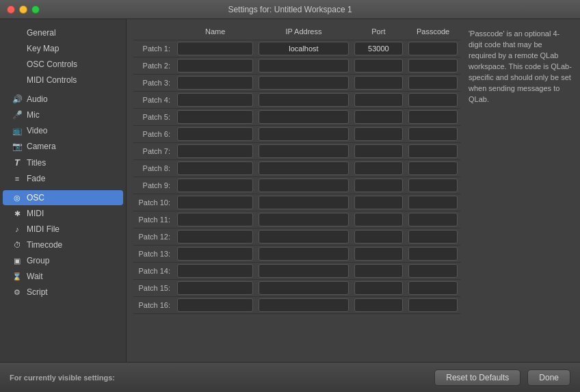  Describe the element at coordinates (63, 229) in the screenshot. I see `sidebar-item-midi-file: ♪ MIDI File` at that location.